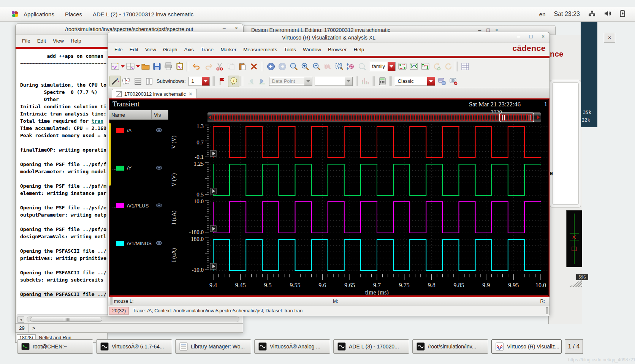 The width and height of the screenshot is (635, 364). Describe the element at coordinates (317, 66) in the screenshot. I see `zoom-out-icon` at that location.